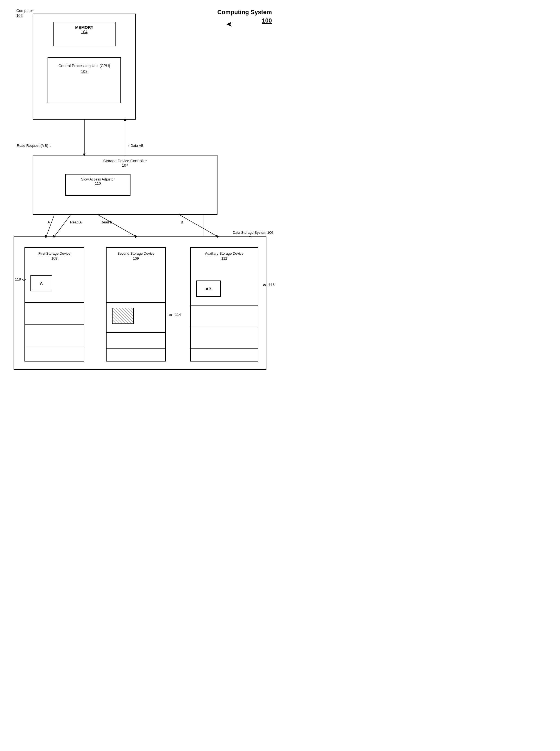 This screenshot has height=751, width=560. I want to click on ssd-box: Second Storage Device 109, so click(136, 304).